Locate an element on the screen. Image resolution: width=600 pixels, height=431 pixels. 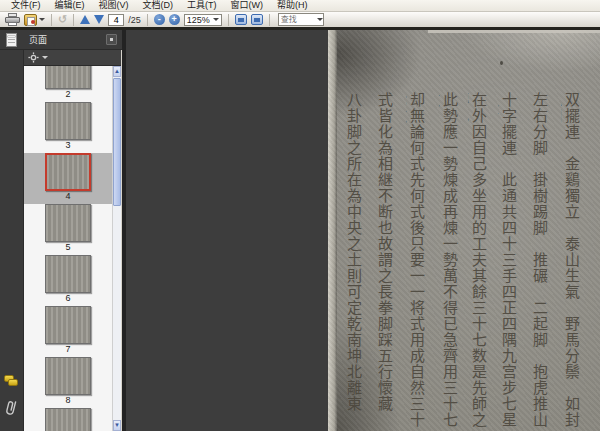
thumbnails-area: 2345678 ▲ ▼ is located at coordinates (72, 248).